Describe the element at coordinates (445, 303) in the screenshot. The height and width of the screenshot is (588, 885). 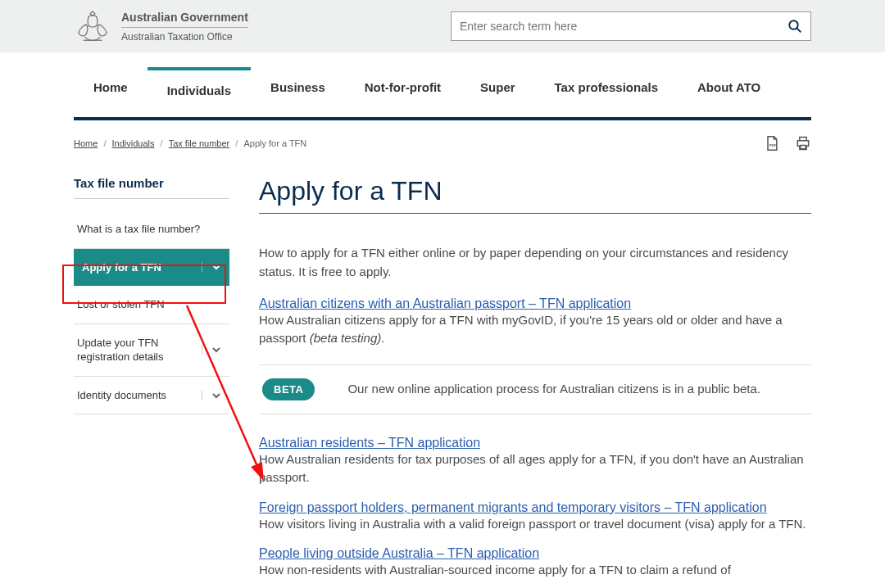
I see `content-link: Australian citizens with an Australian p…` at that location.